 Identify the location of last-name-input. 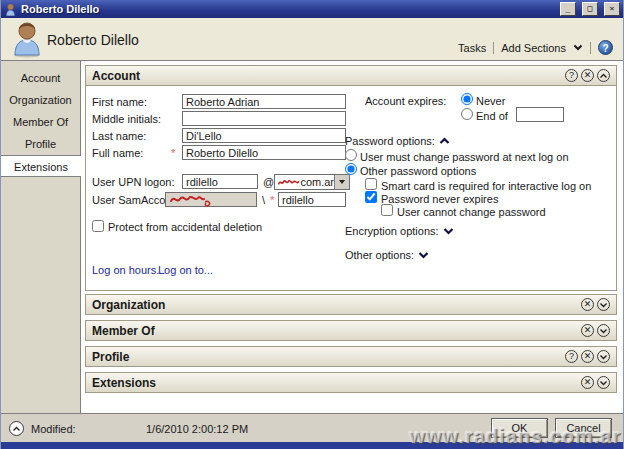
(264, 136).